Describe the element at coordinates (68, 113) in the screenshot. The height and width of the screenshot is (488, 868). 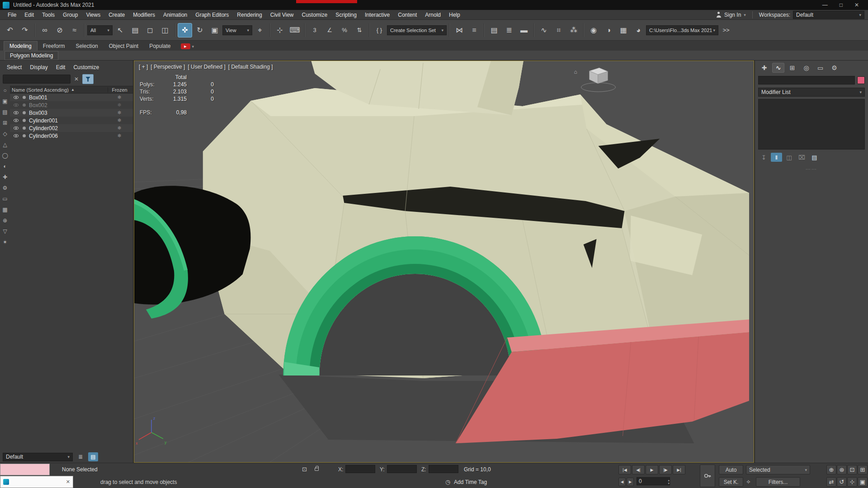
I see `object-name: Box003` at that location.